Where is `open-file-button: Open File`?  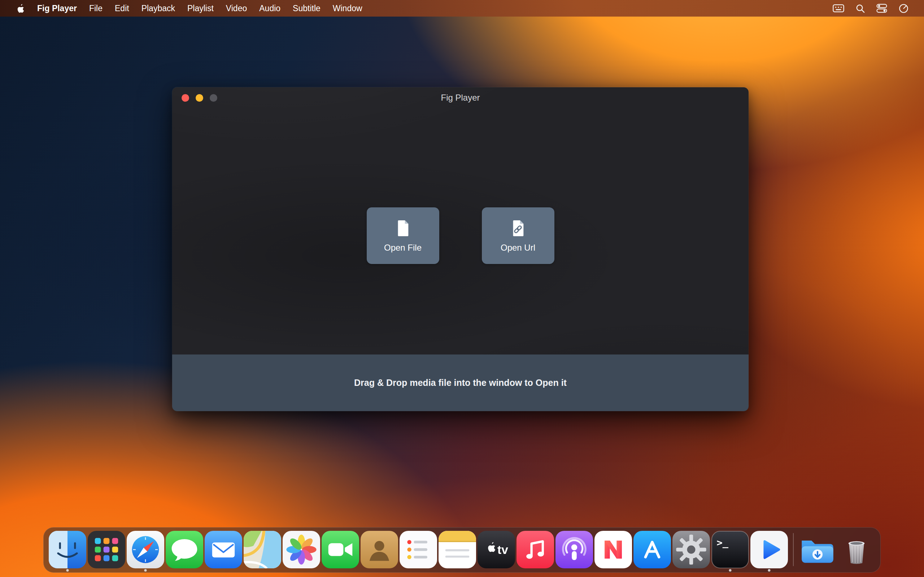
open-file-button: Open File is located at coordinates (403, 236).